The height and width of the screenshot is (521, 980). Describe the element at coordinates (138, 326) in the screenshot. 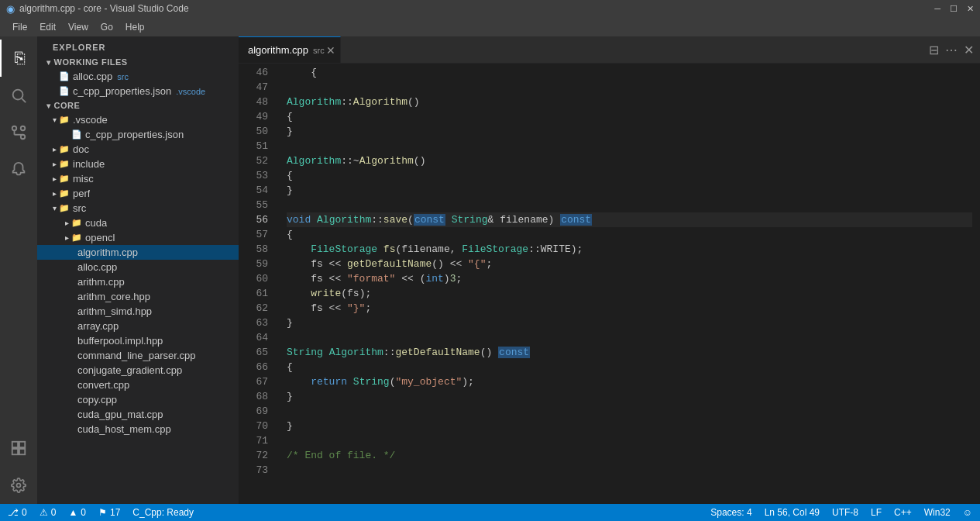

I see `file-array-cpp: array.cpp` at that location.